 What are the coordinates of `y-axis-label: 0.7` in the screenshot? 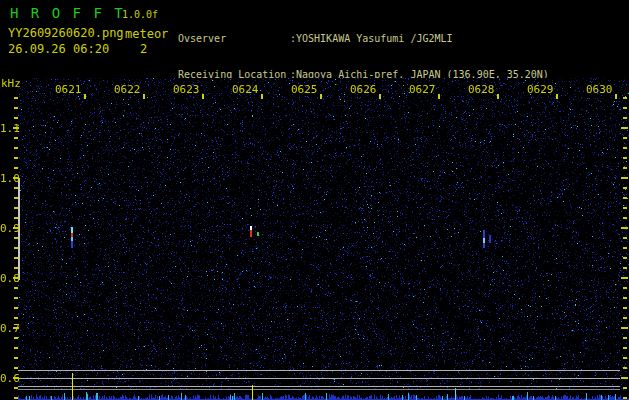 It's located at (6, 328).